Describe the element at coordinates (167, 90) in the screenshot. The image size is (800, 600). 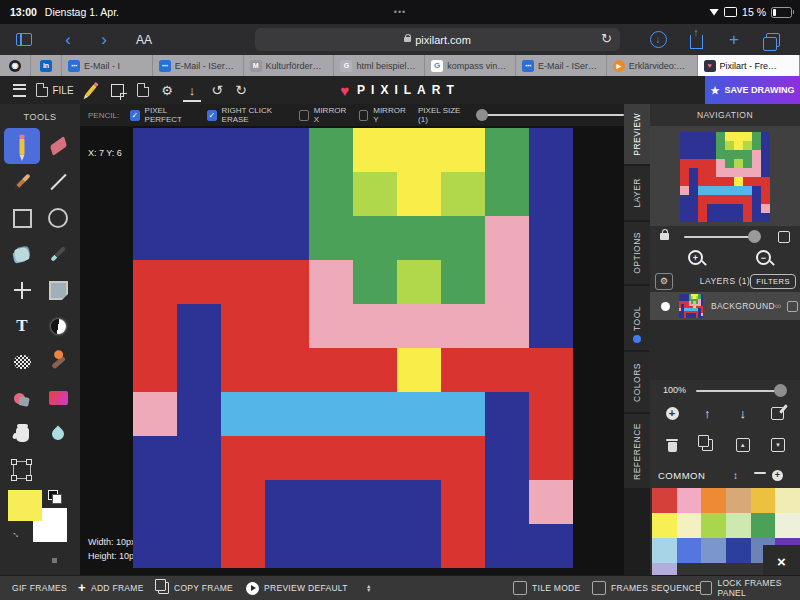
I see `settings-button: ⚙` at that location.